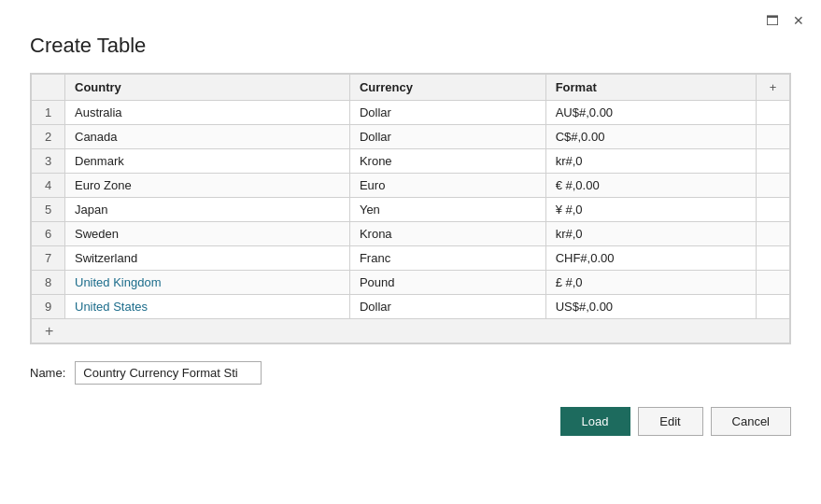  What do you see at coordinates (48, 373) in the screenshot?
I see `name-label: Name:` at bounding box center [48, 373].